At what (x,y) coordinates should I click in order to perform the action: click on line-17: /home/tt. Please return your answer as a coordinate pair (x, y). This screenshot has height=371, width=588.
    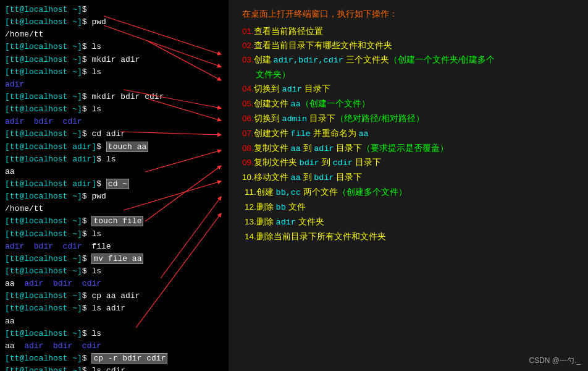
    Looking at the image, I should click on (114, 209).